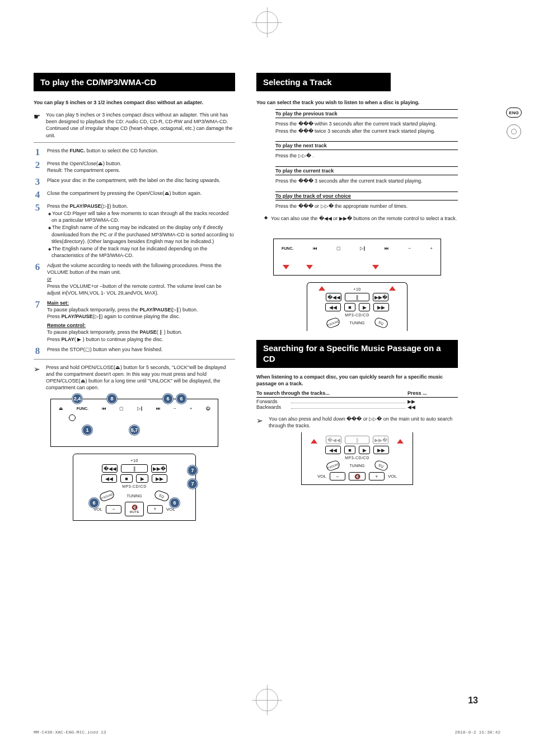  Describe the element at coordinates (137, 118) in the screenshot. I see `note-1: You can play 5 inches or 3 inches compac…` at that location.